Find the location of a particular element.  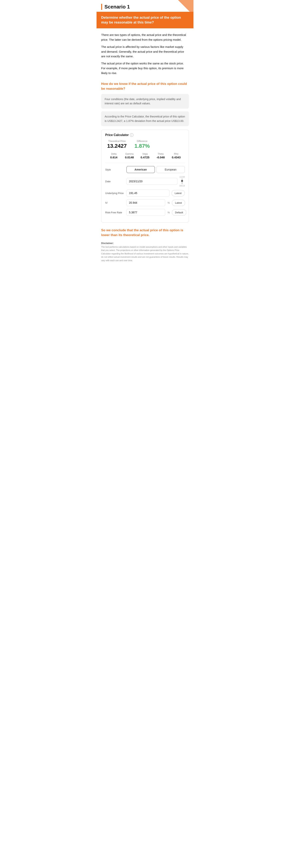

greek-vega-label: Vega is located at coordinates (145, 154).